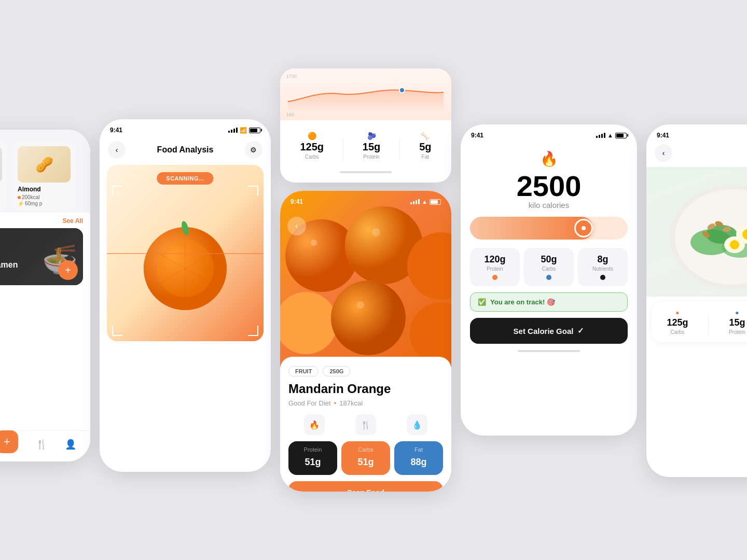 This screenshot has width=747, height=560. What do you see at coordinates (71, 444) in the screenshot?
I see `nav-profile: 👤` at bounding box center [71, 444].